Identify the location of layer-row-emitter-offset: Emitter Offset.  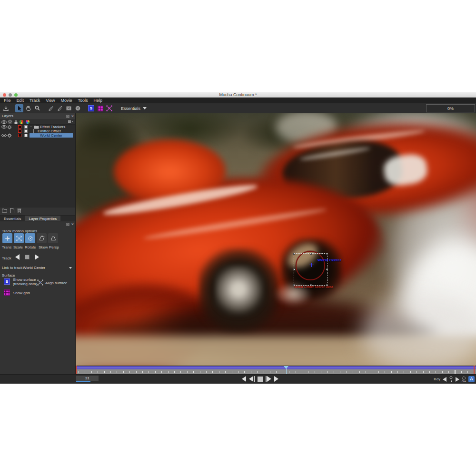
(38, 131).